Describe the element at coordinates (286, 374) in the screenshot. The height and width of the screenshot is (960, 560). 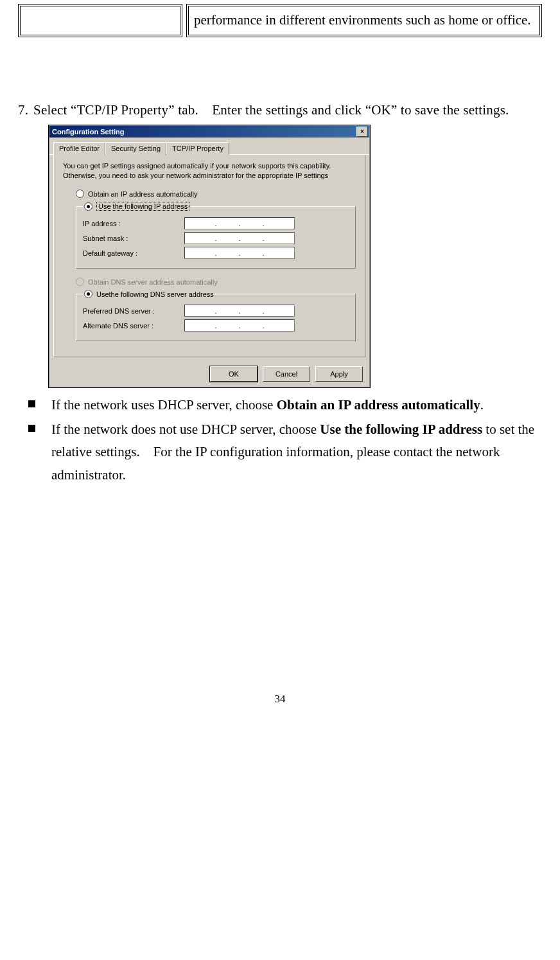
I see `cancel-button: Cancel` at that location.